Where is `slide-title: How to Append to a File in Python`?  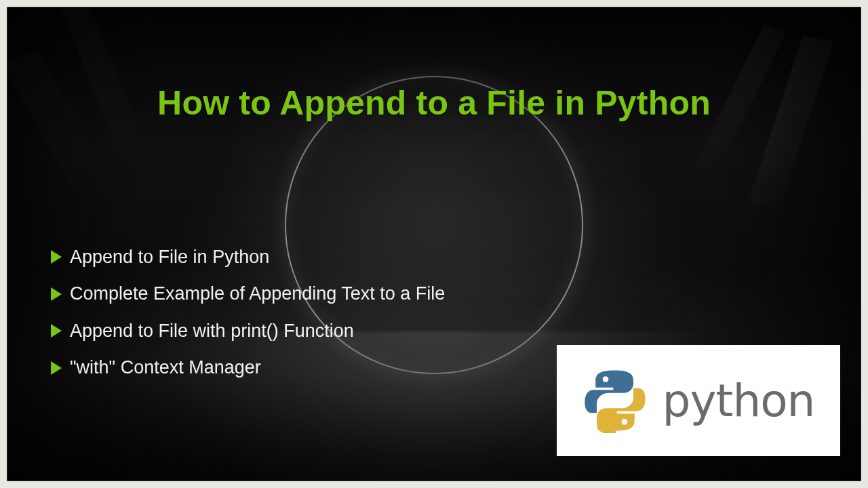 slide-title: How to Append to a File in Python is located at coordinates (434, 103).